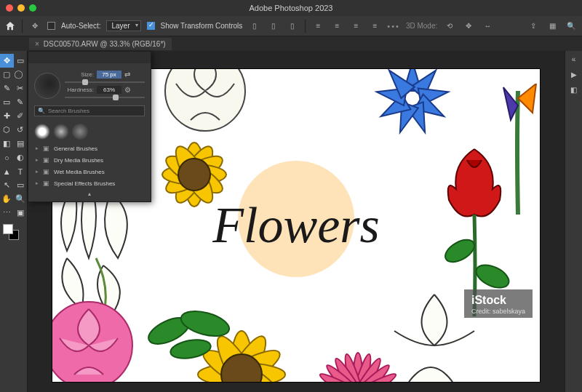  Describe the element at coordinates (8, 229) in the screenshot. I see `foreground-swatch` at that location.